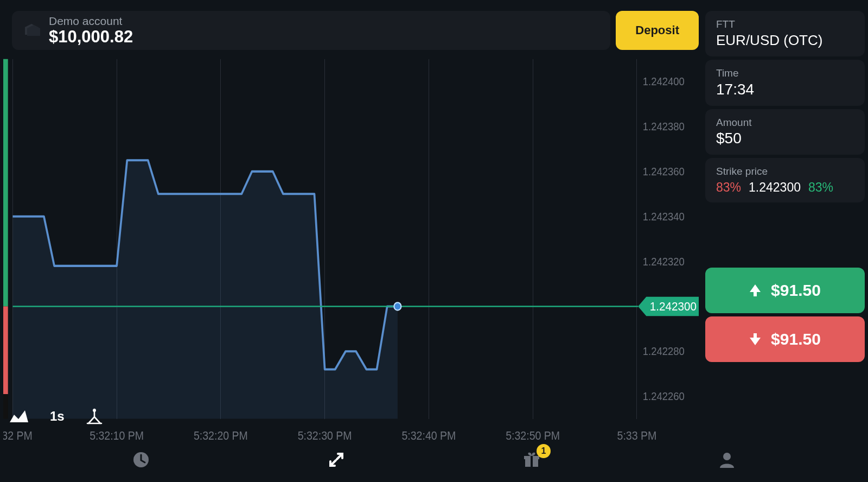 Image resolution: width=868 pixels, height=482 pixels. I want to click on wallet-icon, so click(33, 30).